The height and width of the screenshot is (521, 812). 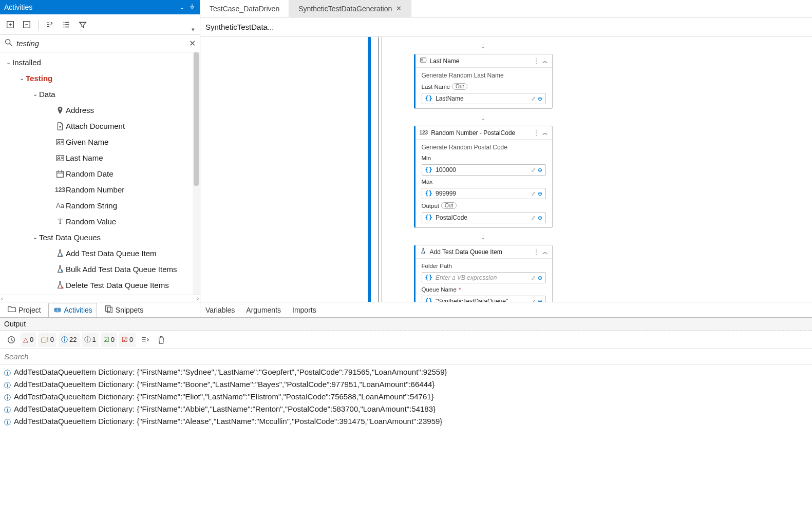 What do you see at coordinates (100, 78) in the screenshot?
I see `tree-node-testing: ⌄ Testing` at bounding box center [100, 78].